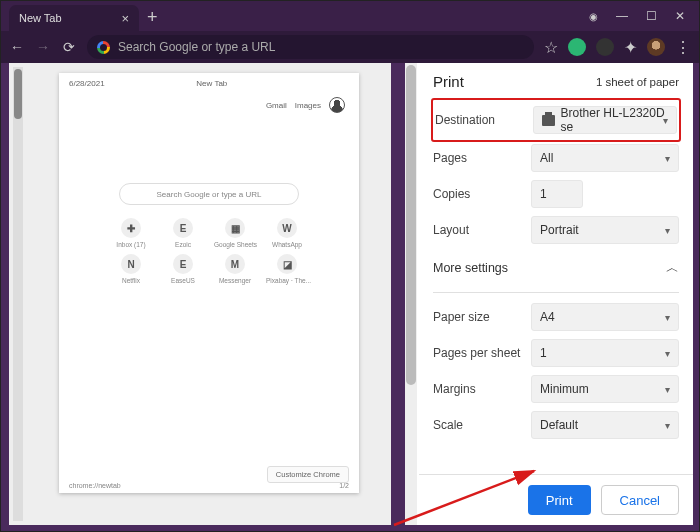  Describe the element at coordinates (544, 194) in the screenshot. I see `copies-value: 1` at that location.